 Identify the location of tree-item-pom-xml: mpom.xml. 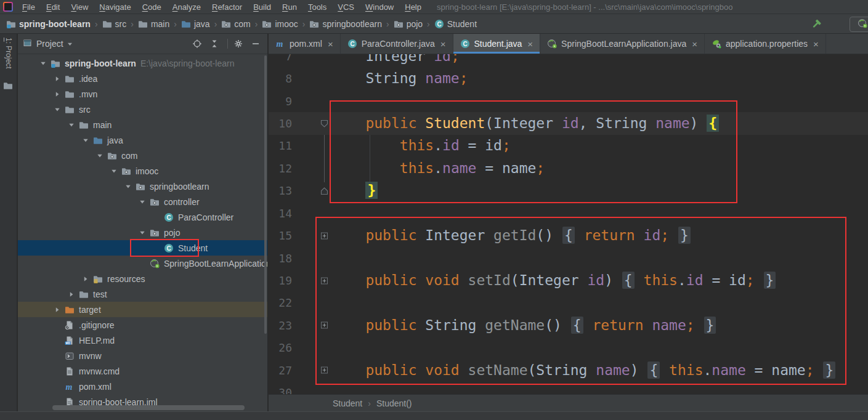
(143, 387).